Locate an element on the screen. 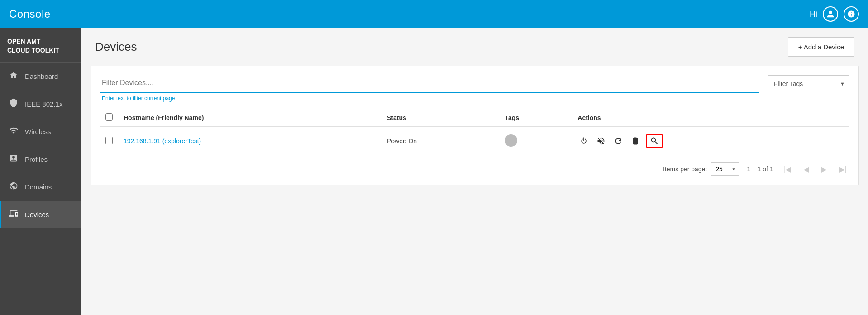 The height and width of the screenshot is (315, 868). sidebar-label-domains: Domains is located at coordinates (38, 187).